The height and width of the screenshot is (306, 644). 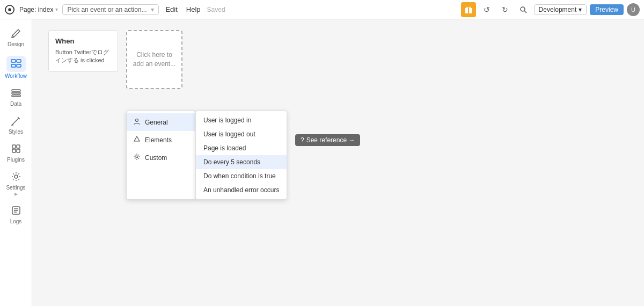 What do you see at coordinates (158, 140) in the screenshot?
I see `elements-label: Elements` at bounding box center [158, 140].